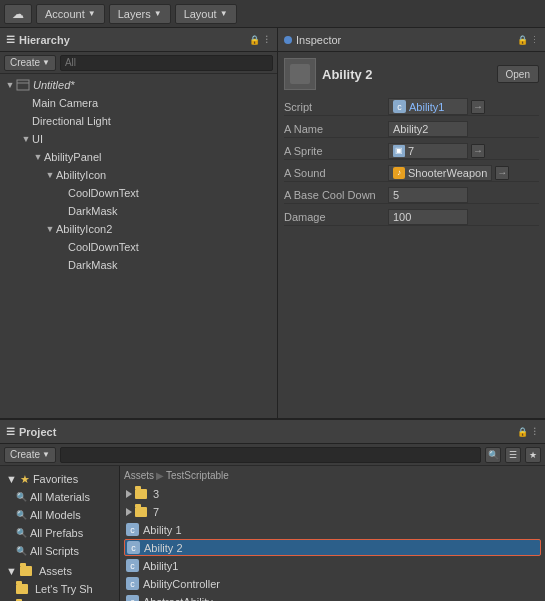  Describe the element at coordinates (60, 515) in the screenshot. I see `sidebar-item-all-models: 🔍 All Models` at that location.